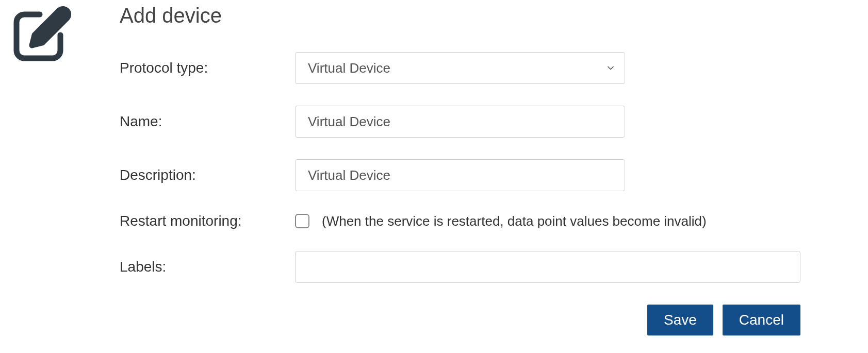 The height and width of the screenshot is (353, 868). I want to click on row-description: Description:, so click(460, 175).